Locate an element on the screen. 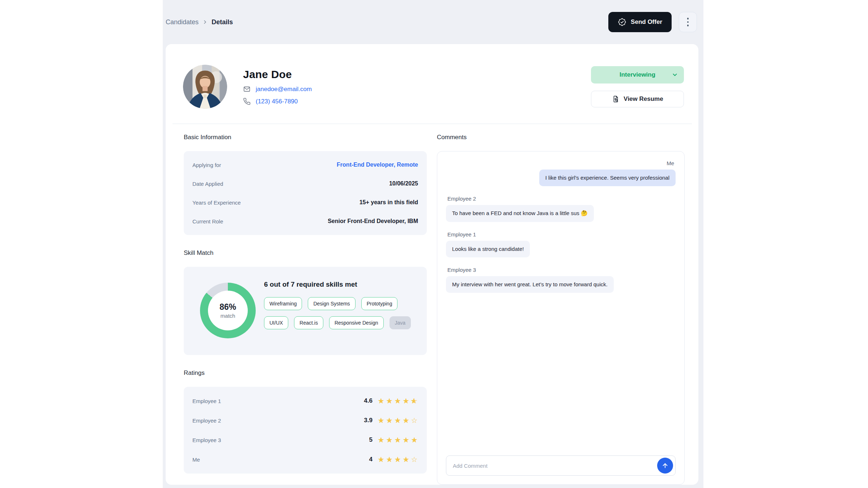 This screenshot has width=868, height=488. comment-bubble: Looks like a strong candidate! is located at coordinates (488, 249).